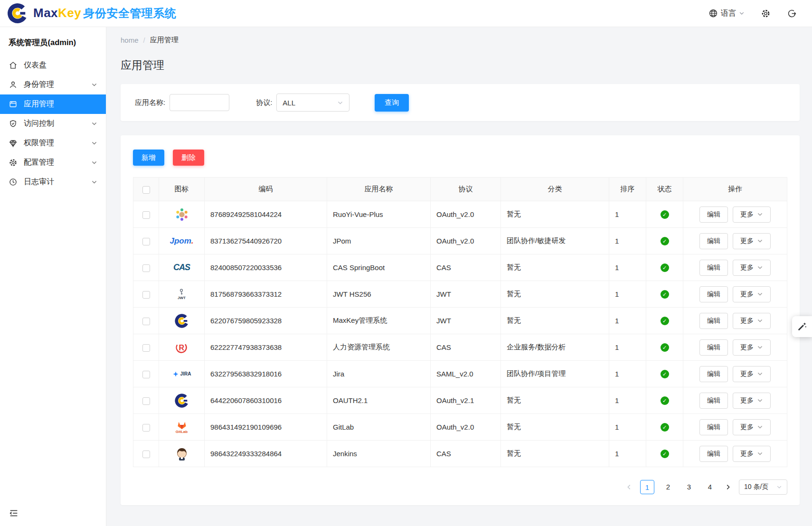  I want to click on page-number-2: 2, so click(668, 487).